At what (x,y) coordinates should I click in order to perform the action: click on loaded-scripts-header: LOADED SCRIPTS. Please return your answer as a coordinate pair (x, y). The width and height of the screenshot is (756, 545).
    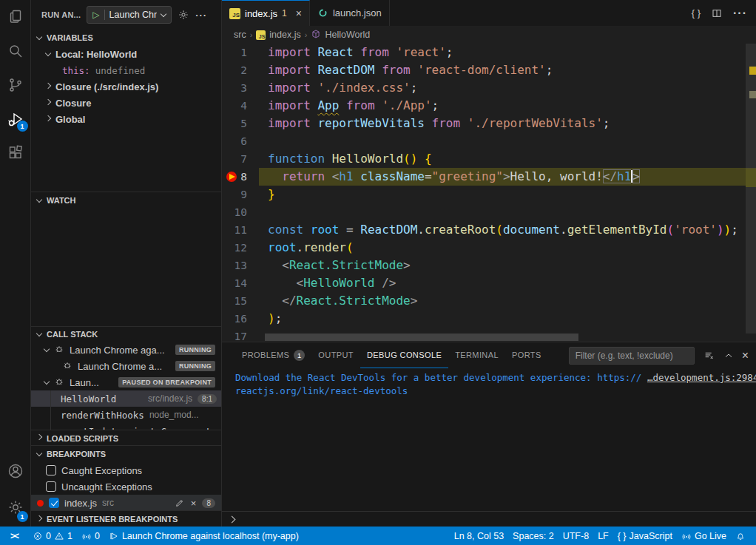
    Looking at the image, I should click on (126, 438).